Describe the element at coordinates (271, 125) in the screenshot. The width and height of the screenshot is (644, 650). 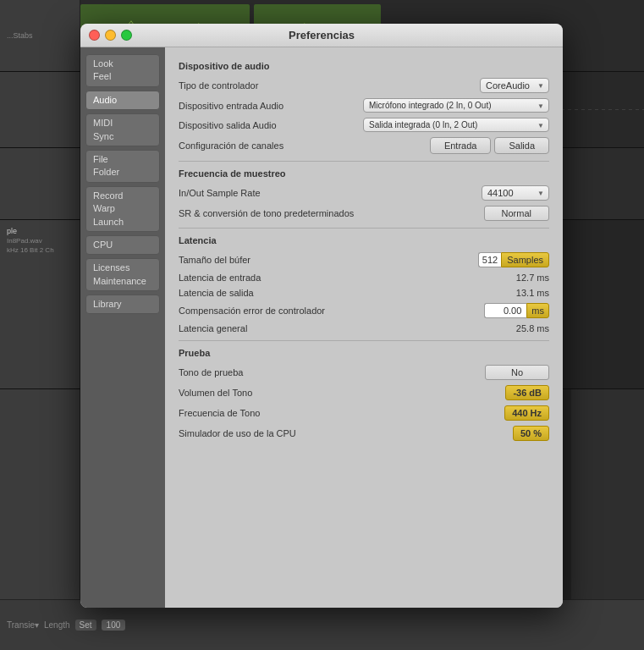
I see `dispositivo-salida-label: Dispositivo salida Audio` at that location.